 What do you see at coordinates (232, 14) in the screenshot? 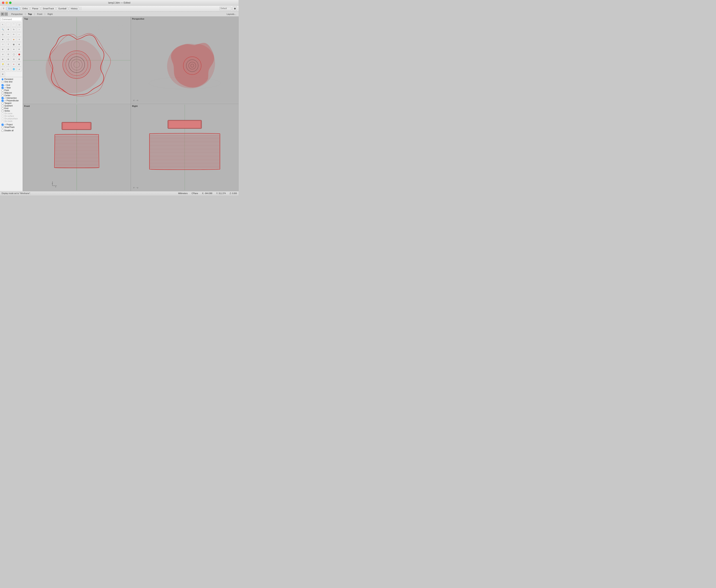
I see `layouts-button: Layouts...` at bounding box center [232, 14].